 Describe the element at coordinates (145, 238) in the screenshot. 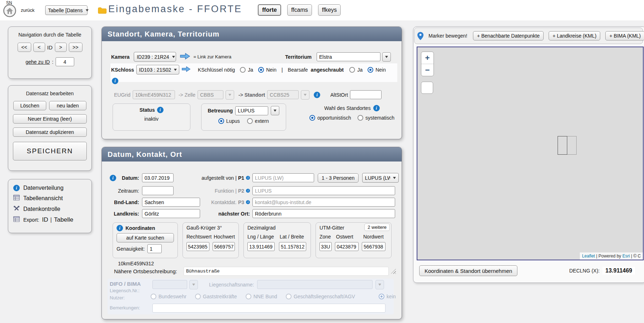

I see `karte-suchen-button: auf Karte suchen` at that location.